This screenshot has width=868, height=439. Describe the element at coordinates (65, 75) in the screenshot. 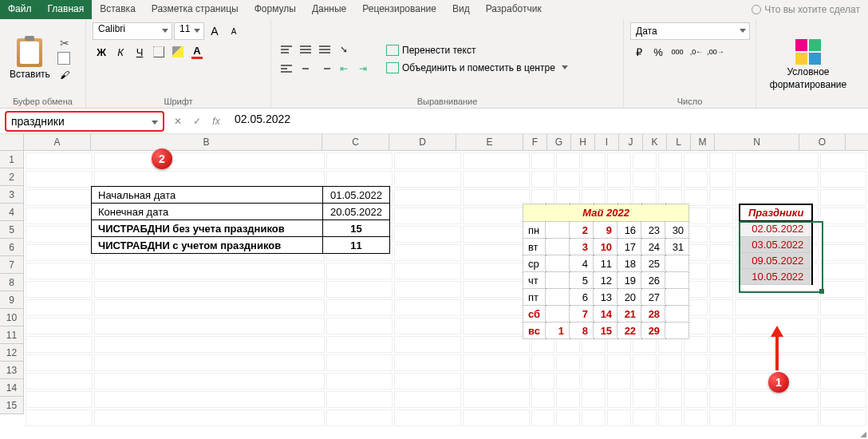

I see `format-painter-button` at that location.